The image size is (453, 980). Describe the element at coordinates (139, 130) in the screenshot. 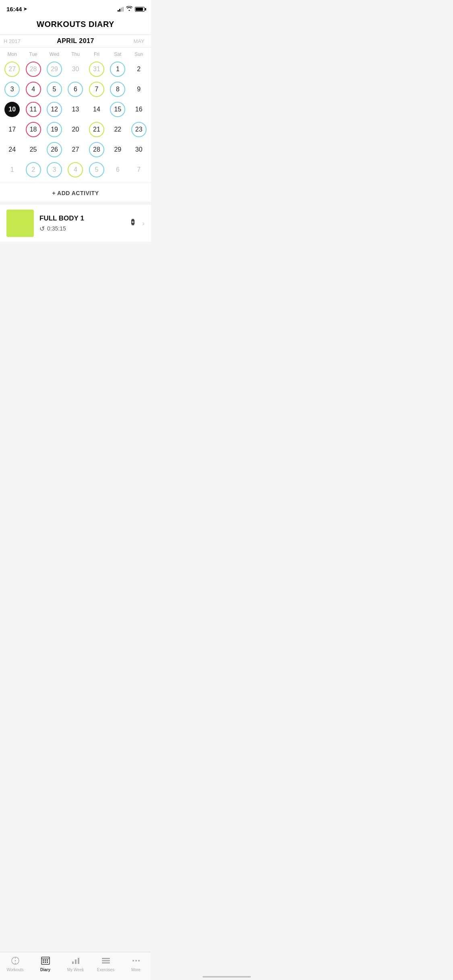

I see `calendar-day-cell: 23` at that location.